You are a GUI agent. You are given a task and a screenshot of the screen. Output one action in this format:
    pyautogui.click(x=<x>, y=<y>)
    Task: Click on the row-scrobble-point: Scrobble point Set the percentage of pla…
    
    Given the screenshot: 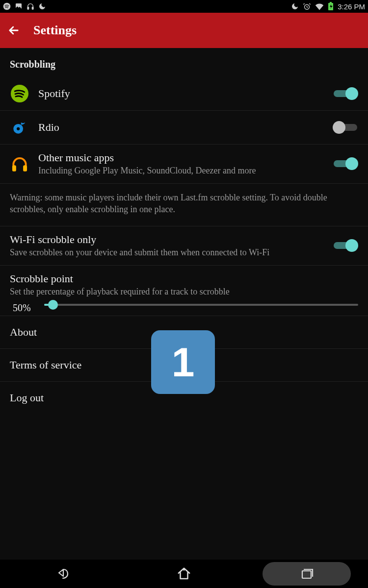 What is the action you would take?
    pyautogui.click(x=184, y=291)
    